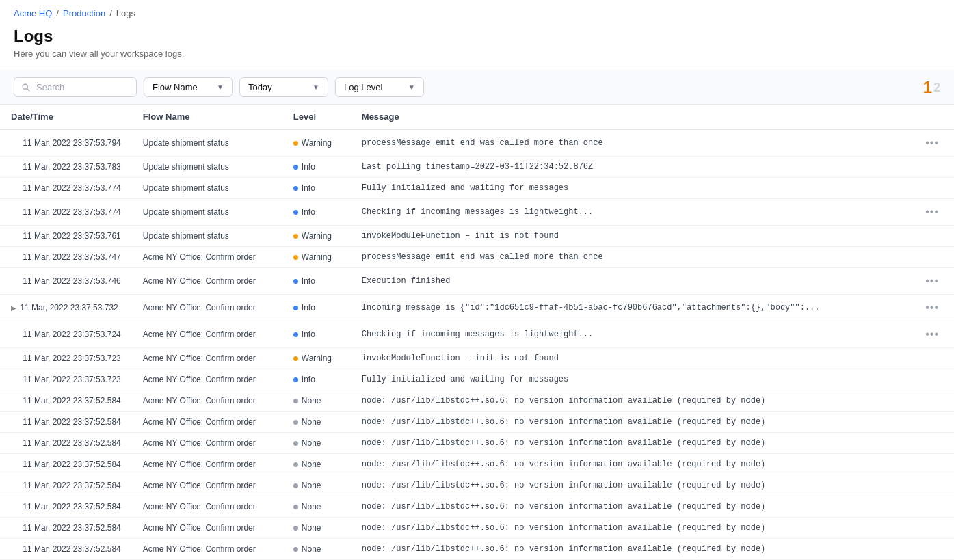  Describe the element at coordinates (477, 143) in the screenshot. I see `table-row: 11 Mar, 2022 23:37:53.794 Update shipmen…` at that location.